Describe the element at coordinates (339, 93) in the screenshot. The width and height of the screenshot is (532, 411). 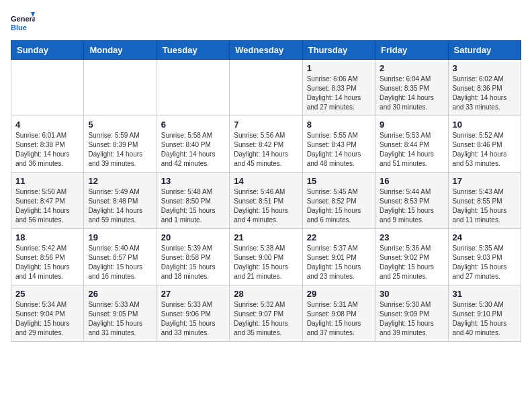
I see `day-info: Sunrise: 6:06 AM Sunset: 8:33 PM Dayligh…` at that location.